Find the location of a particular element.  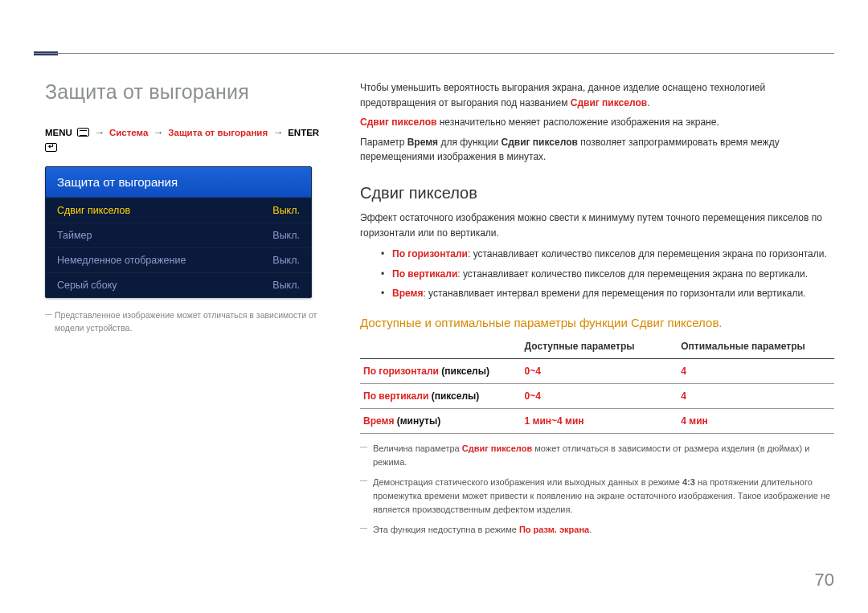

th-optimal: Оптимальные параметры is located at coordinates (755, 347).